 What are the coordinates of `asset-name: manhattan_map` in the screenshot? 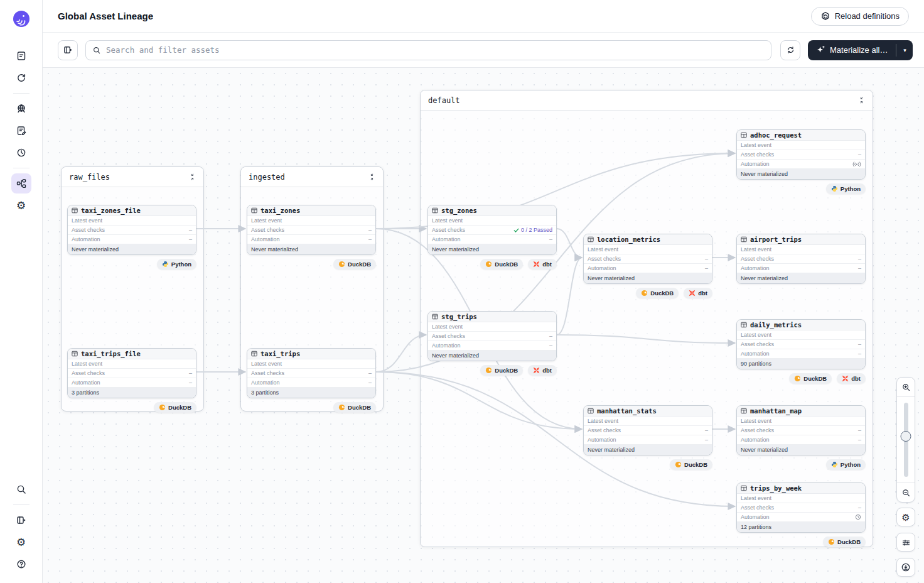 It's located at (776, 411).